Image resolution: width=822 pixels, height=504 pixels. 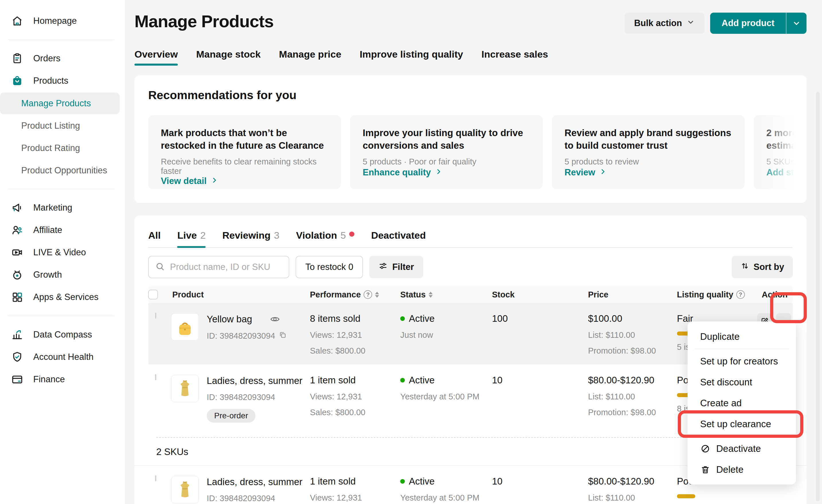 I want to click on enhance-quality-link: Enhance quality, so click(x=446, y=173).